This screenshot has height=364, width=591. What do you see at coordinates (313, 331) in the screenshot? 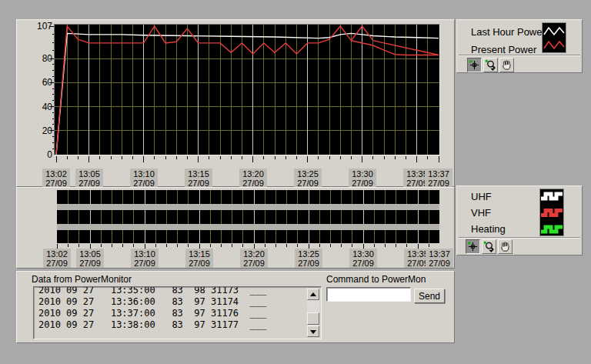
I see `scroll-down-button` at bounding box center [313, 331].